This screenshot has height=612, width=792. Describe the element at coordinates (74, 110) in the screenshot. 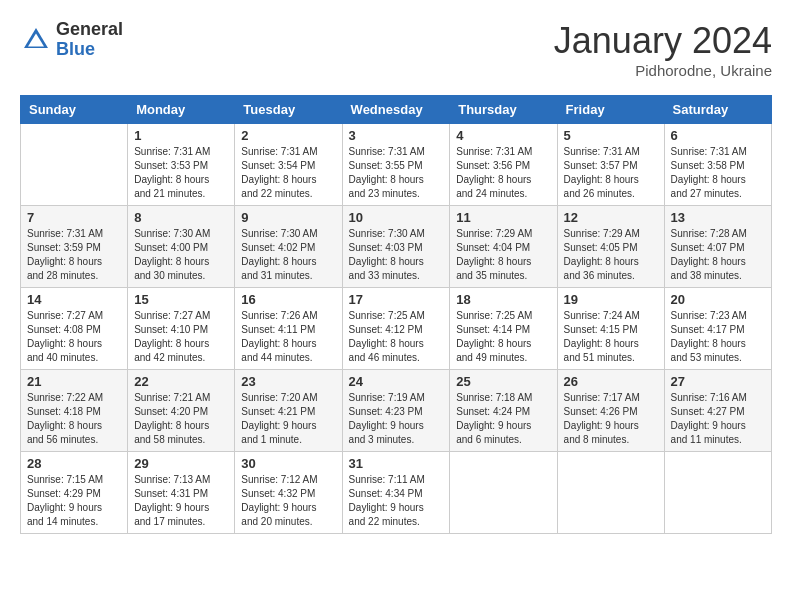

I see `weekday-header-sunday: Sunday` at that location.